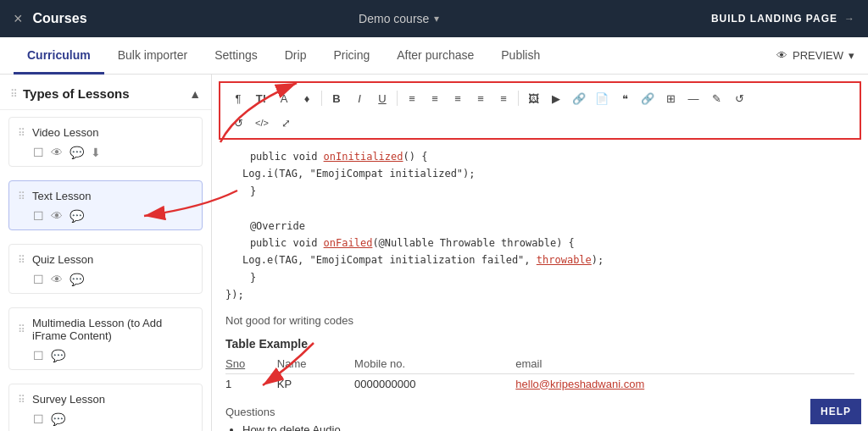 Image resolution: width=868 pixels, height=431 pixels. Describe the element at coordinates (382, 98) in the screenshot. I see `underline-button: U` at that location.